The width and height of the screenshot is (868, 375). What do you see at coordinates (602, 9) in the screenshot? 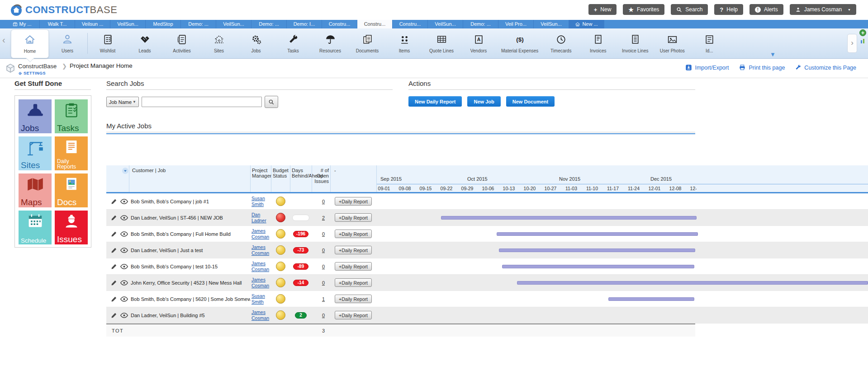
I see `new-button: + New` at bounding box center [602, 9].